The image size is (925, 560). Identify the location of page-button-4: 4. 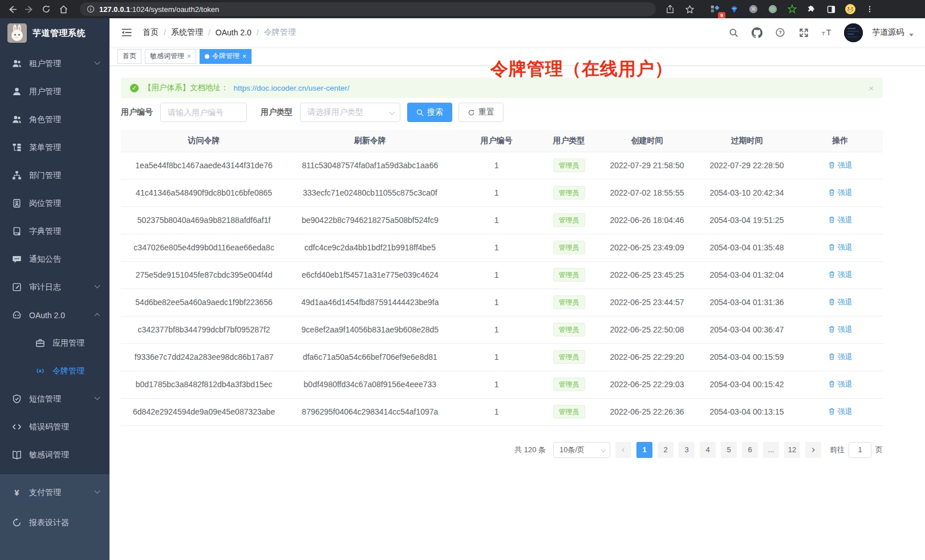
(708, 450).